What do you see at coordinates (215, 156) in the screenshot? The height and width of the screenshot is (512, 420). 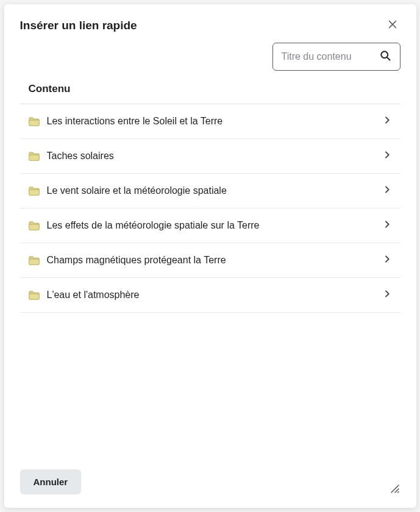 I see `list-item-label: Taches solaires` at bounding box center [215, 156].